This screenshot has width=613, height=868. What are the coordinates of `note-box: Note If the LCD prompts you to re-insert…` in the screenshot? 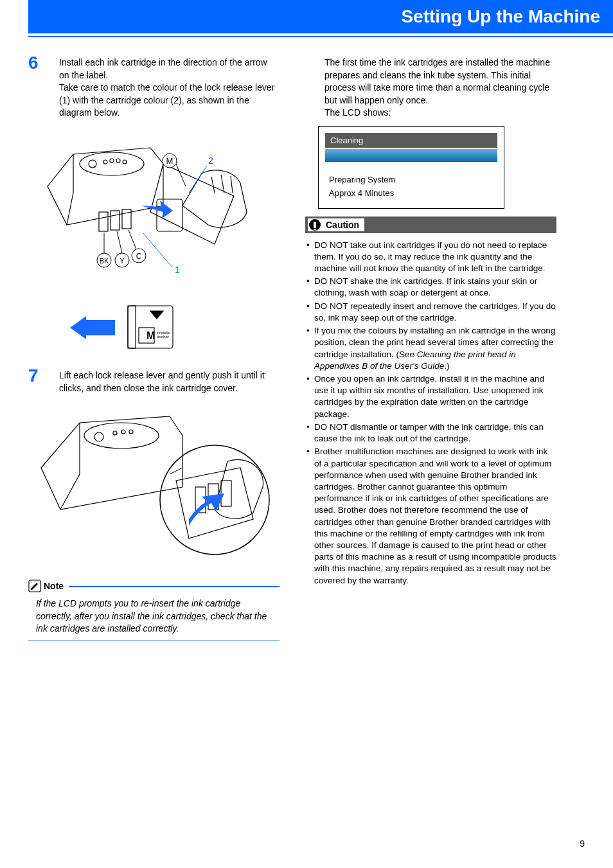 It's located at (154, 610).